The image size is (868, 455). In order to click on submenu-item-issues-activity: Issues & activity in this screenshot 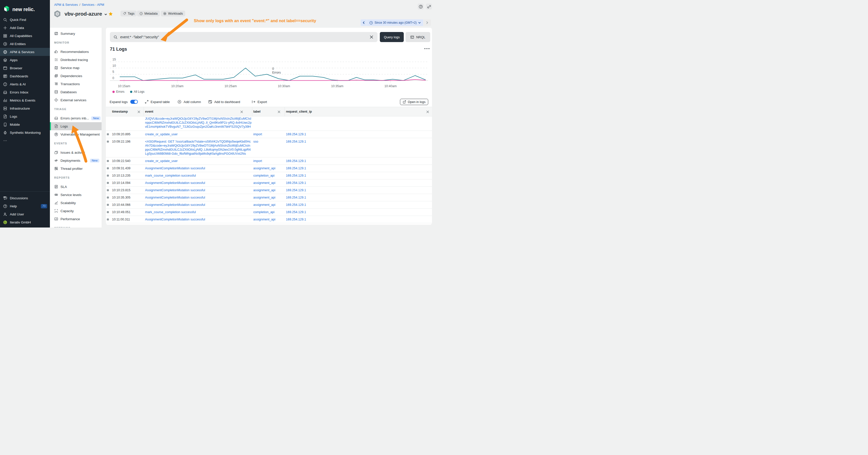, I will do `click(75, 153)`.